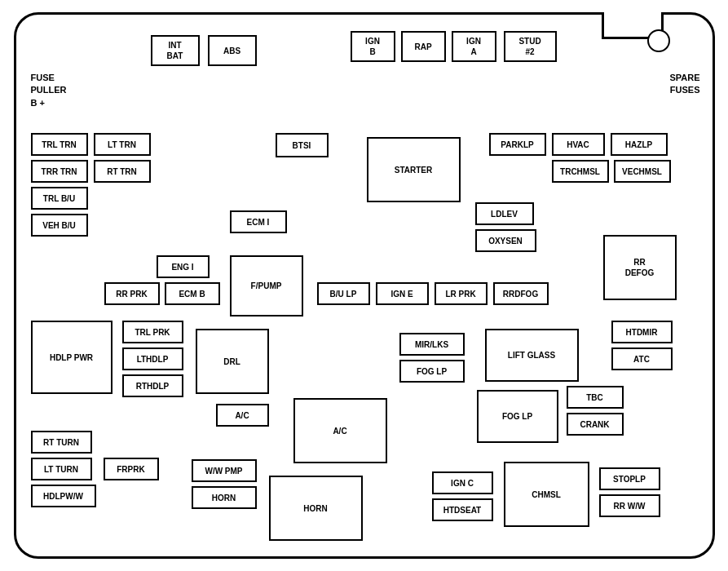 Image resolution: width=728 pixels, height=571 pixels. Describe the element at coordinates (316, 508) in the screenshot. I see `fuse-horn-lg: HORN` at that location.